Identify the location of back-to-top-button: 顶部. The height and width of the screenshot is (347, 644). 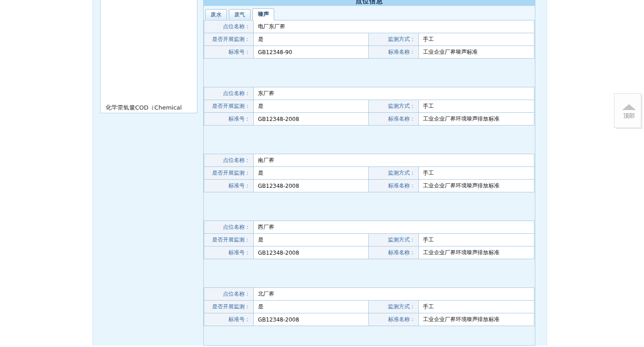
(629, 112).